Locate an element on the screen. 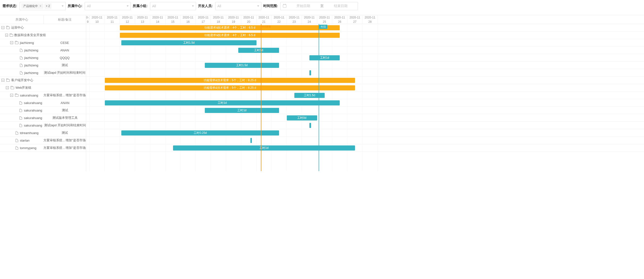 The height and width of the screenshot is (279, 644). tree-row: jiazhizengQQQQ is located at coordinates (43, 58).